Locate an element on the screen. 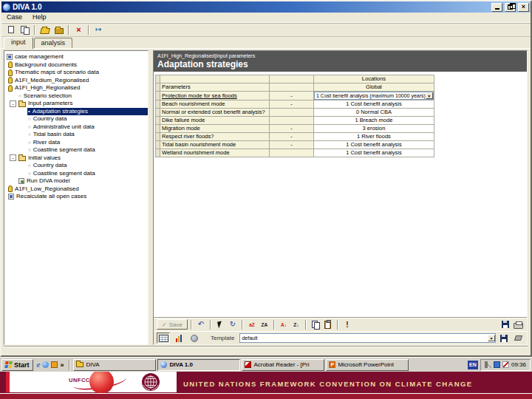  toolbar-separator is located at coordinates (338, 325).